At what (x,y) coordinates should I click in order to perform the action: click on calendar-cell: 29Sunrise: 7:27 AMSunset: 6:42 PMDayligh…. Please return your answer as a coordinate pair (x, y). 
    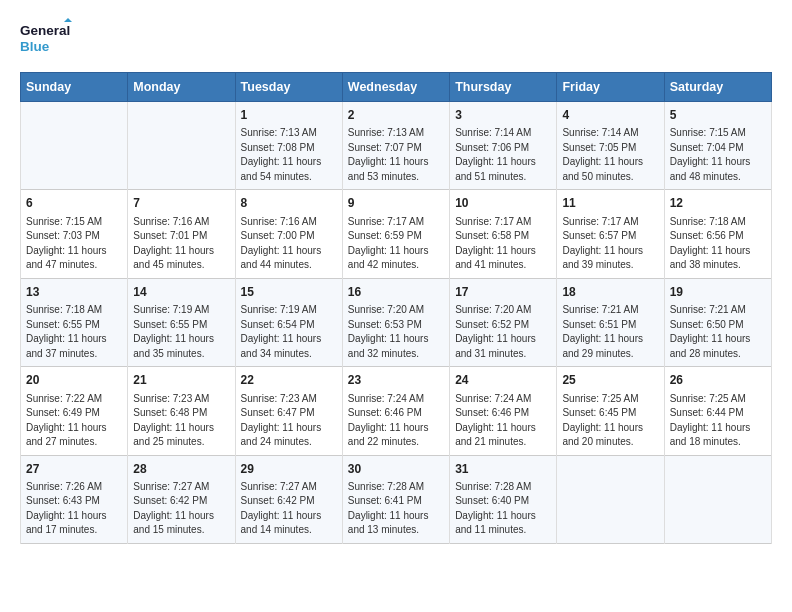
    Looking at the image, I should click on (288, 499).